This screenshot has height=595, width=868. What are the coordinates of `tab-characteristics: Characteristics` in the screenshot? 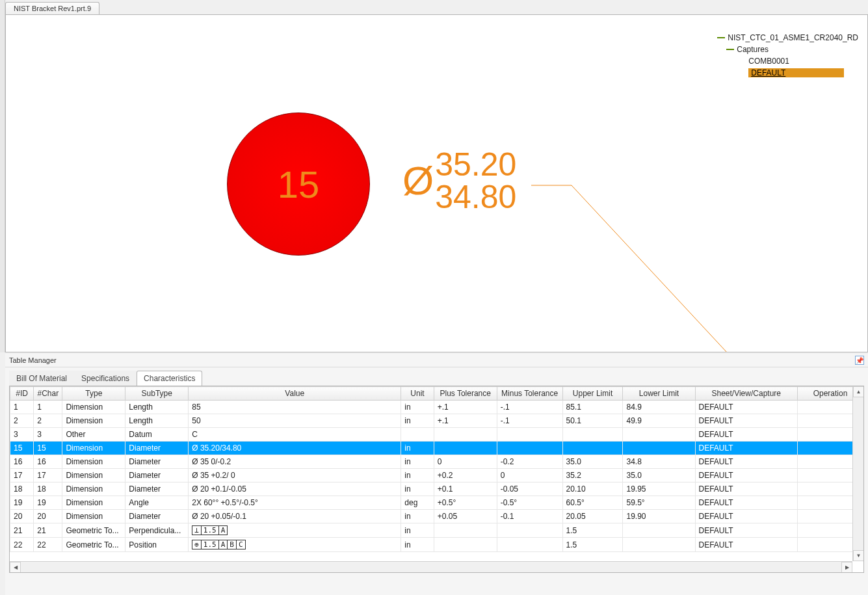 It's located at (169, 378).